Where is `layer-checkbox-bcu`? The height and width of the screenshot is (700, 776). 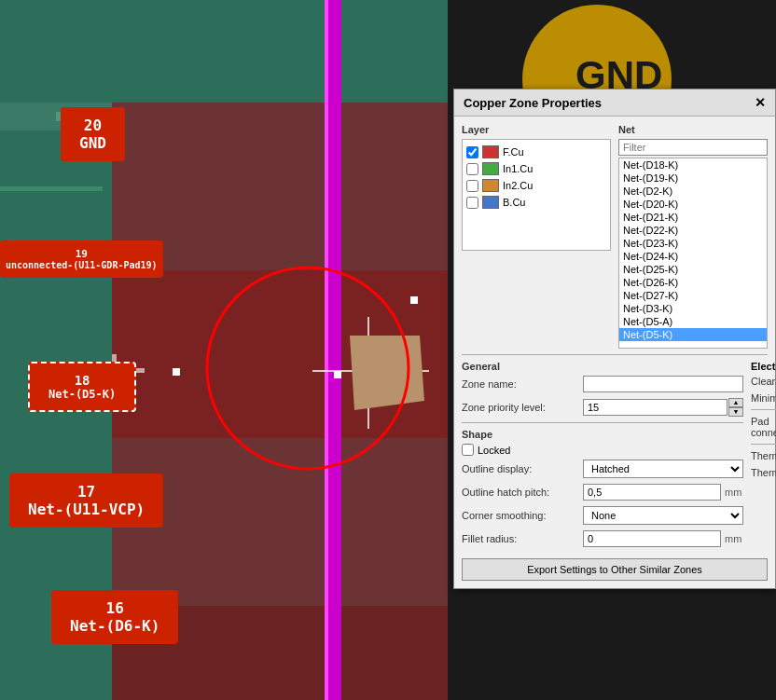
layer-checkbox-bcu is located at coordinates (472, 203).